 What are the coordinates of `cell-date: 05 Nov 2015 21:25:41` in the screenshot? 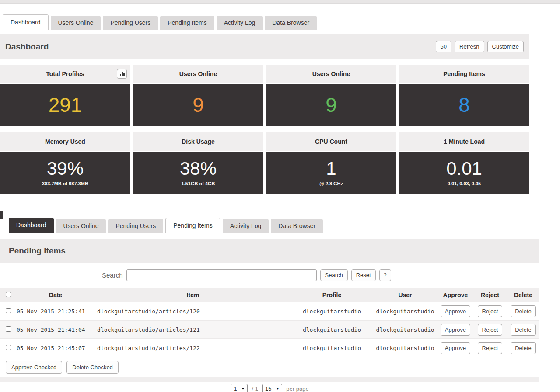 It's located at (56, 311).